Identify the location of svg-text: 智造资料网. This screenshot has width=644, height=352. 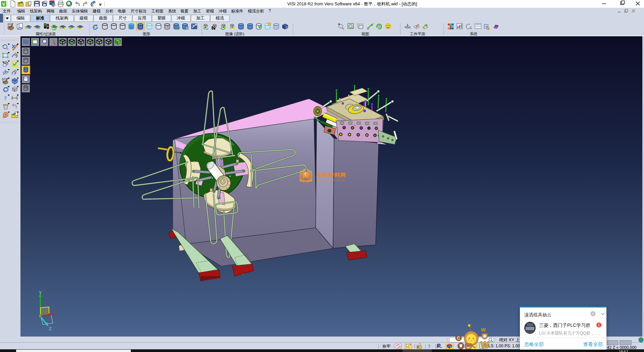
(331, 175).